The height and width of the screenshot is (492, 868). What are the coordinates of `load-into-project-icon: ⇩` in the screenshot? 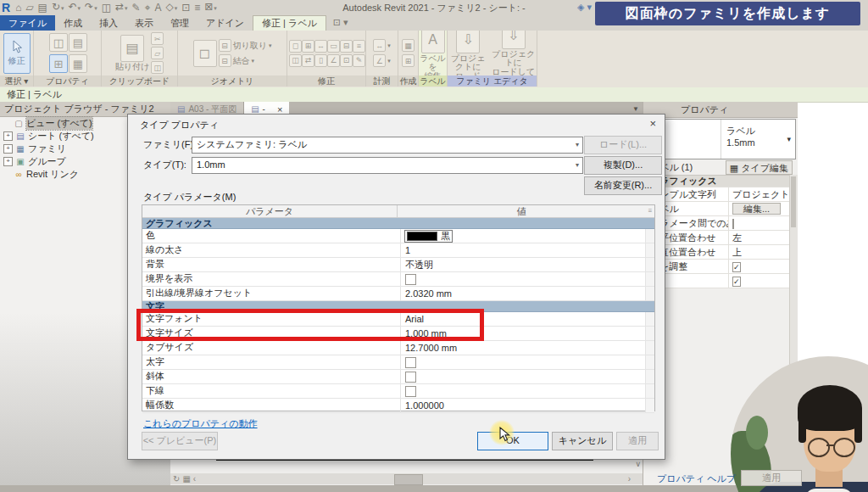 It's located at (514, 40).